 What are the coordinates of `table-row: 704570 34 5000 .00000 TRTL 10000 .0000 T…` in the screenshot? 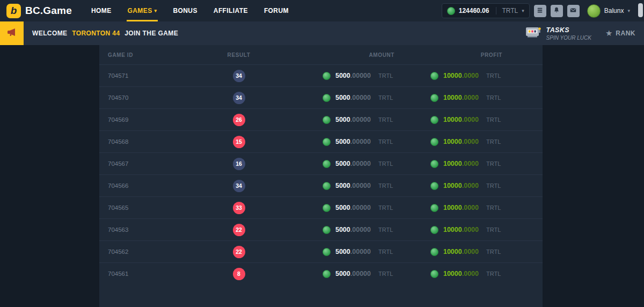 It's located at (321, 98).